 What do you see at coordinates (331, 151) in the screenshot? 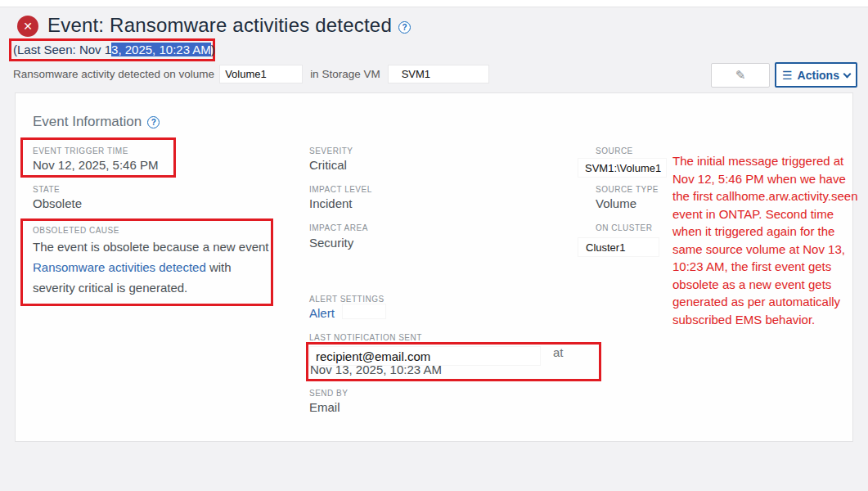
I see `severity-label: SEVERITY` at bounding box center [331, 151].